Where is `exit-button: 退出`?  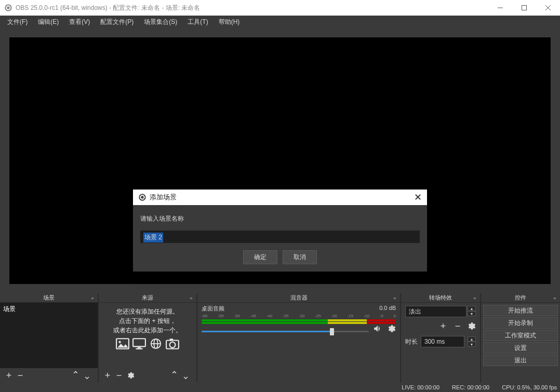
exit-button: 退出 is located at coordinates (521, 360).